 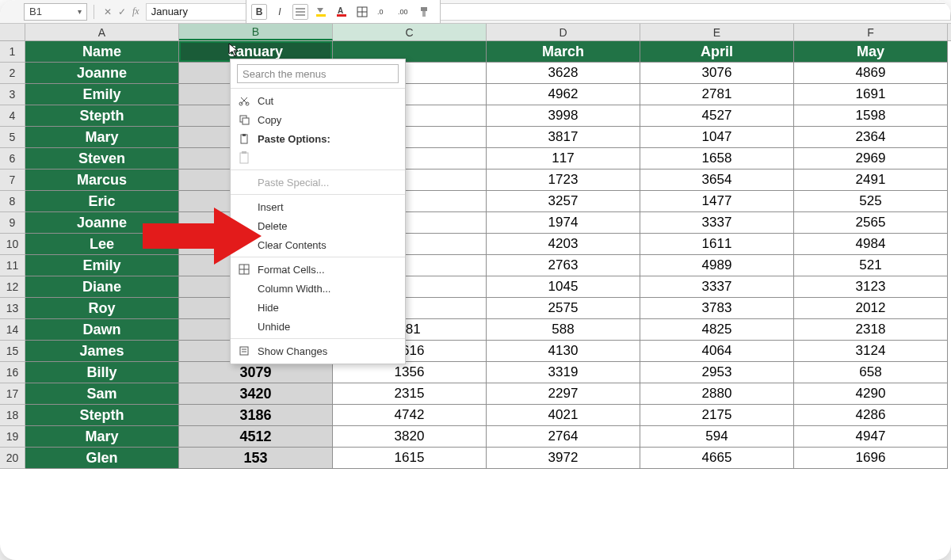 What do you see at coordinates (871, 266) in the screenshot?
I see `data-cell: 521` at bounding box center [871, 266].